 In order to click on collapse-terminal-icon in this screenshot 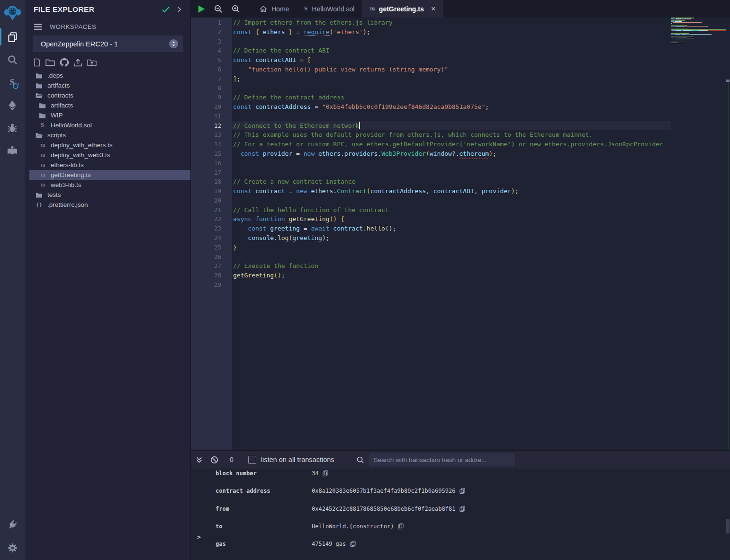, I will do `click(199, 460)`.